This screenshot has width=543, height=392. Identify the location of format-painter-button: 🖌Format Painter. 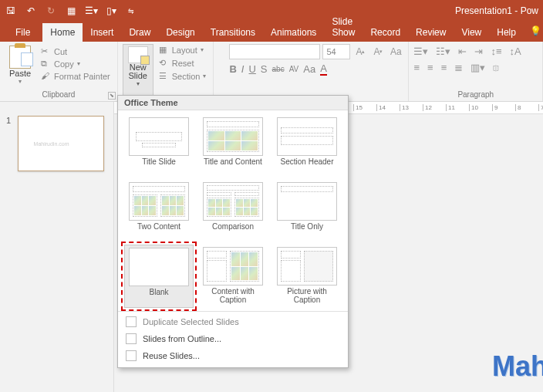
(76, 76).